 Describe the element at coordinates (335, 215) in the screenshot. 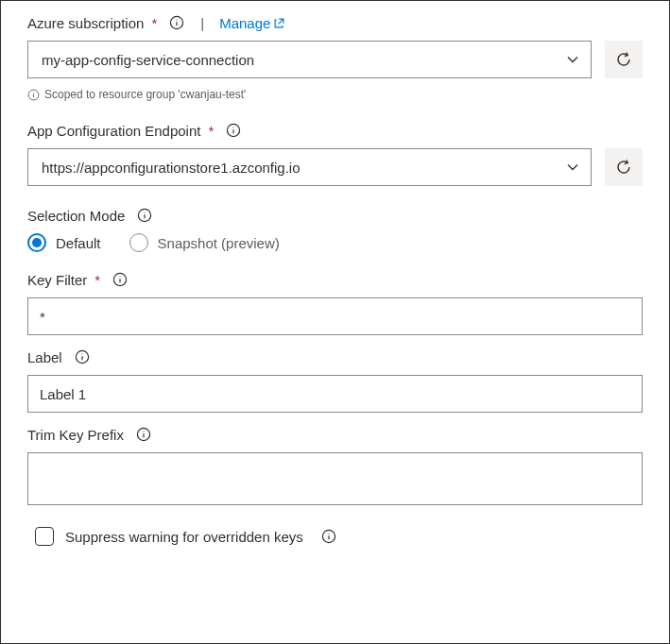

I see `selection-mode-label-row: Selection Mode` at that location.